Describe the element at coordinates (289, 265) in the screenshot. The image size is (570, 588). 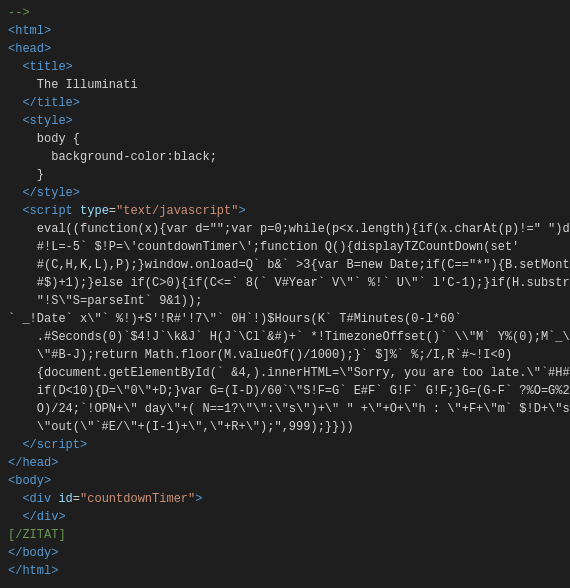
I see `line-content: #(C,H,K,L),P);}window.onload=Q` b&` >3{v…` at that location.